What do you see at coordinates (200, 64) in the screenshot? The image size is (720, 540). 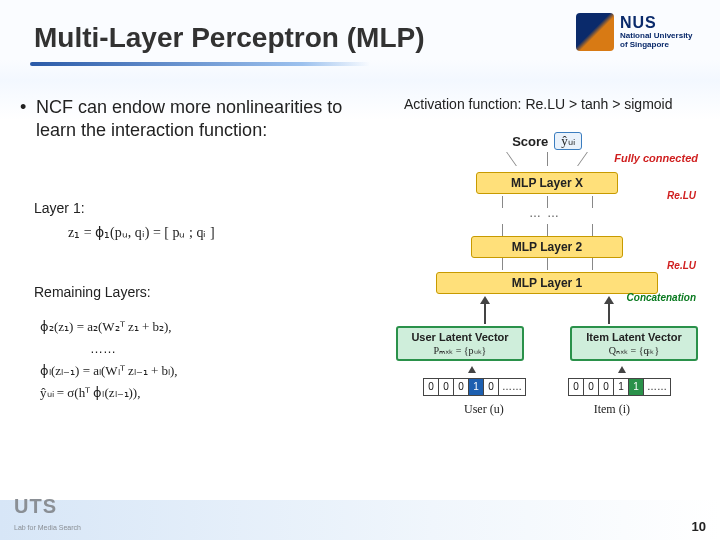 I see `title-underline` at bounding box center [200, 64].